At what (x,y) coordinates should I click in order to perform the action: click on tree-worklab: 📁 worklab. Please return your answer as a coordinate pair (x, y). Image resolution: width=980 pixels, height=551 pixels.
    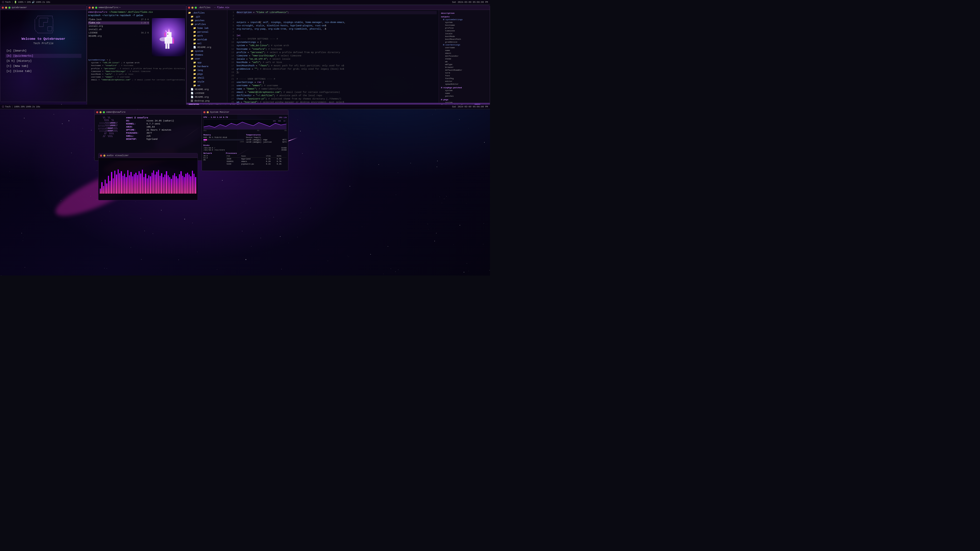
    Looking at the image, I should click on (207, 40).